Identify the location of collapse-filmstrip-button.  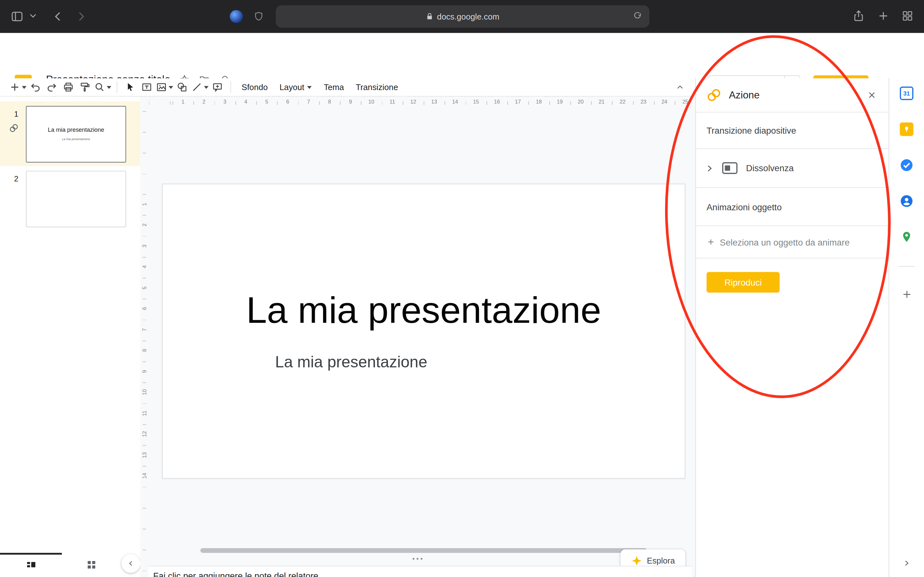
(131, 563).